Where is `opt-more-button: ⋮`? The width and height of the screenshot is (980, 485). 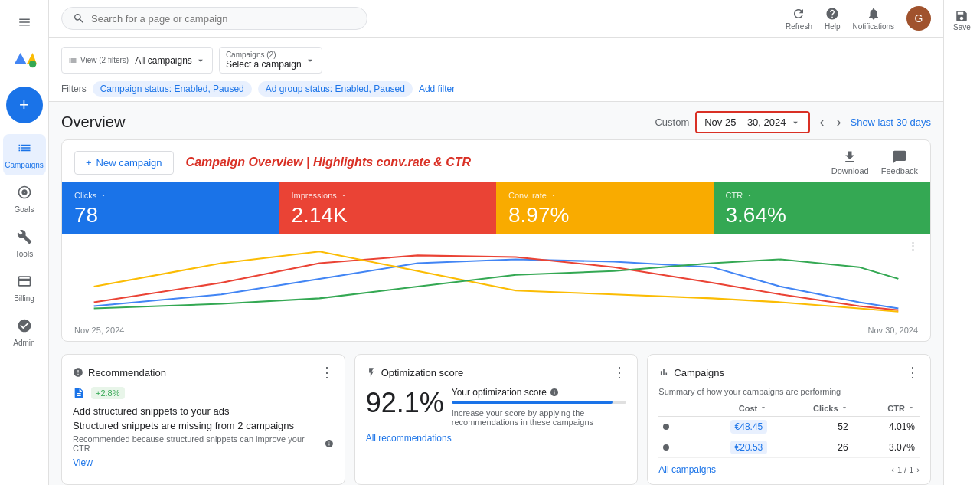 opt-more-button: ⋮ is located at coordinates (619, 372).